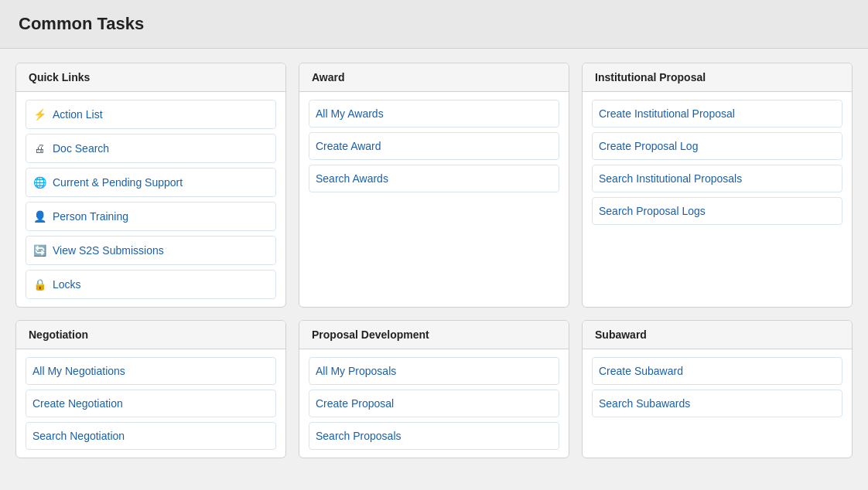  I want to click on create-award-link: Create Award, so click(434, 146).